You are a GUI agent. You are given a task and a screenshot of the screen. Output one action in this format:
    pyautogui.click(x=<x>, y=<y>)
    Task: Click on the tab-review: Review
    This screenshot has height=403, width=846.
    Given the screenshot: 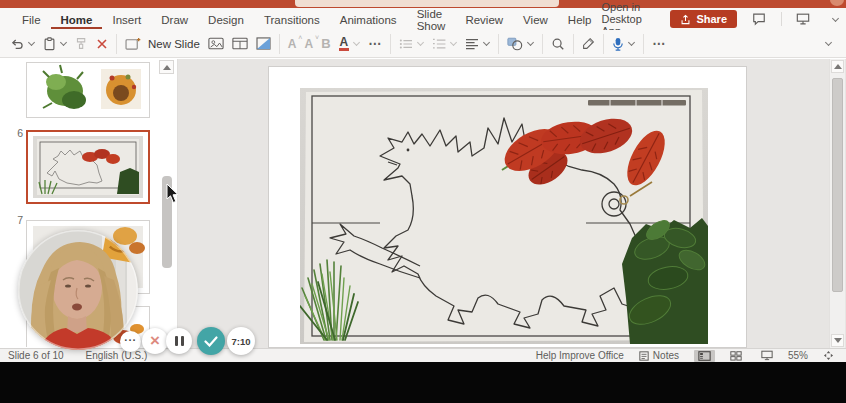 What is the action you would take?
    pyautogui.click(x=484, y=20)
    